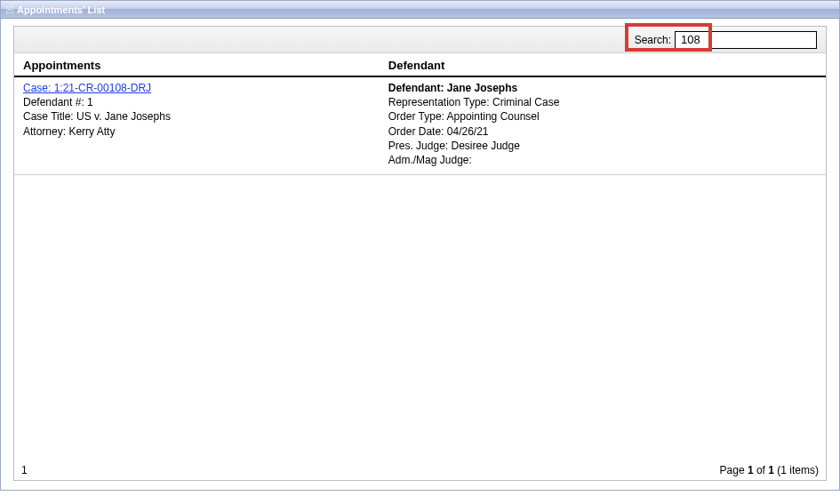  What do you see at coordinates (206, 132) in the screenshot?
I see `attorney-line: Attorney: Kerry Atty` at bounding box center [206, 132].